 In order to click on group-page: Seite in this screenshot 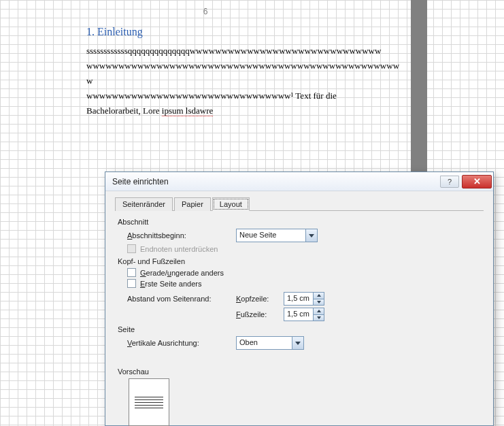, I will do `click(301, 329)`.